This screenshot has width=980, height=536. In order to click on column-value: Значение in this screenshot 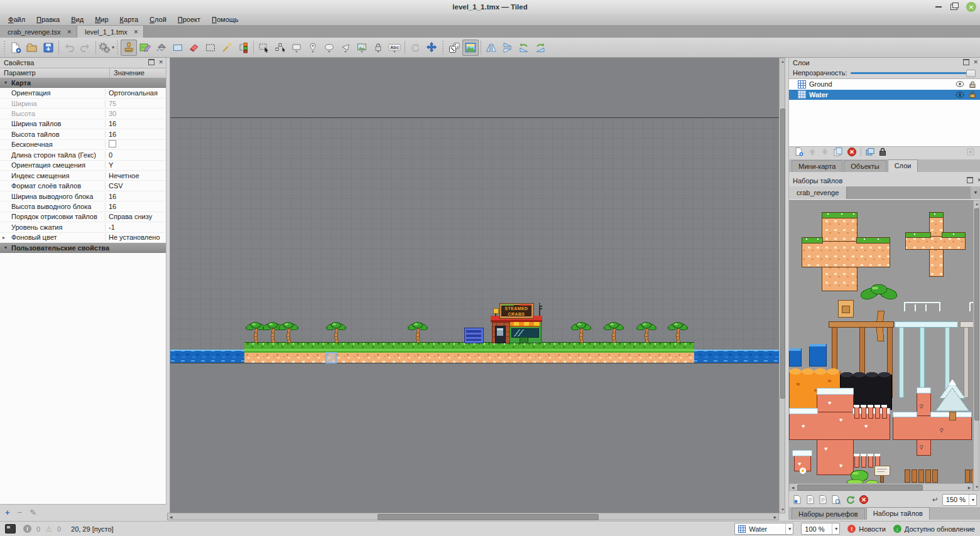, I will do `click(127, 73)`.